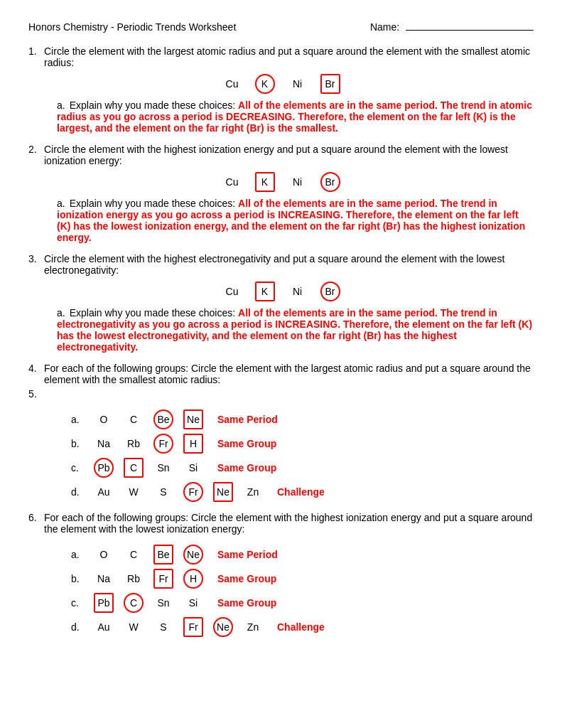 The image size is (562, 728). What do you see at coordinates (281, 381) in the screenshot?
I see `question-4: 4. For each of the following groups: Cir…` at bounding box center [281, 381].